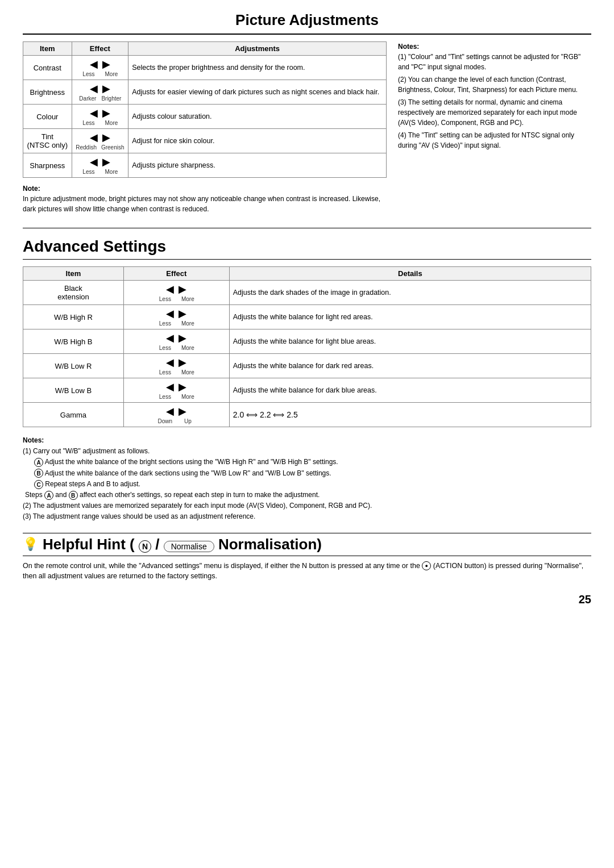 The width and height of the screenshot is (614, 868). What do you see at coordinates (176, 391) in the screenshot?
I see `adv-effect-4: ◀ ▶ Less More` at bounding box center [176, 391].